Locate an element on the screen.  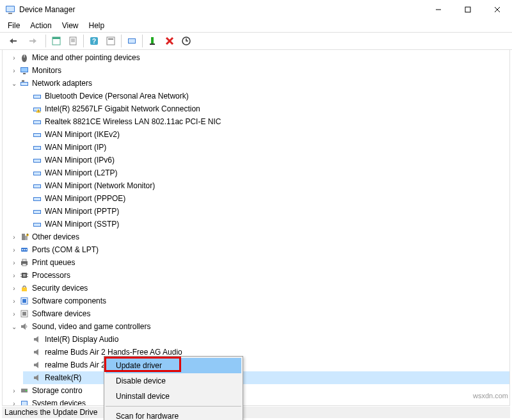
tree-node-net-item: Realtek 8821CE Wireless LAN 802.11ac PCI… is located at coordinates (266, 122).